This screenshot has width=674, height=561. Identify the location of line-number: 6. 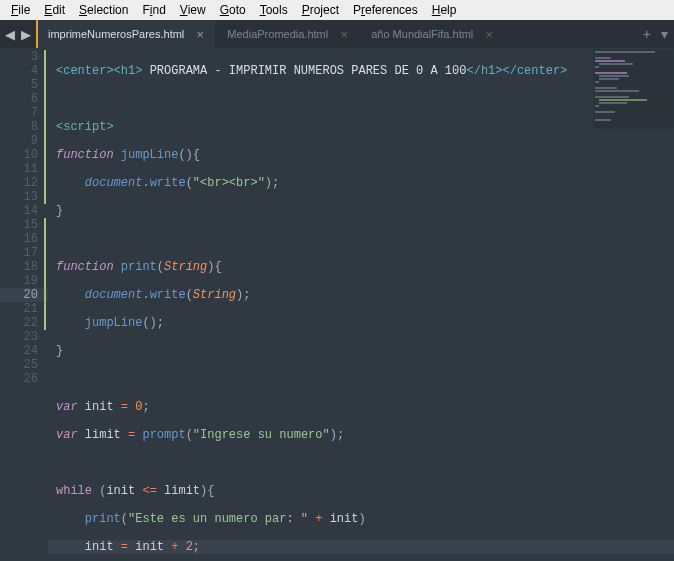
(19, 99).